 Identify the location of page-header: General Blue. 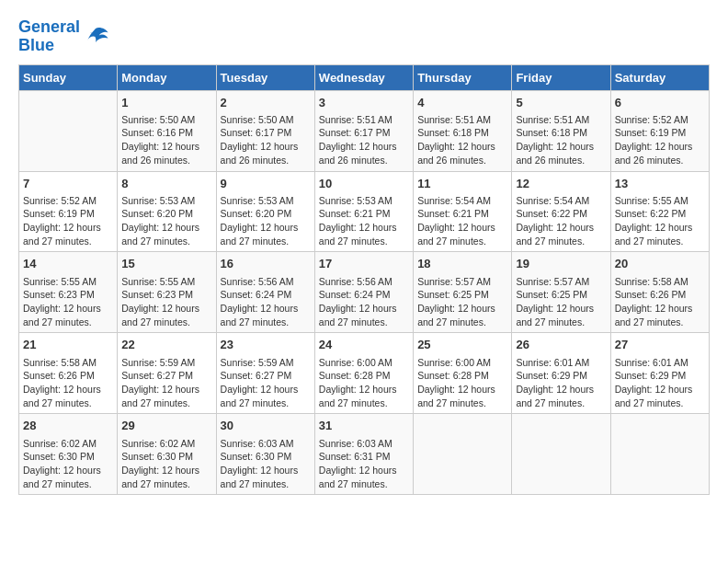
(364, 37).